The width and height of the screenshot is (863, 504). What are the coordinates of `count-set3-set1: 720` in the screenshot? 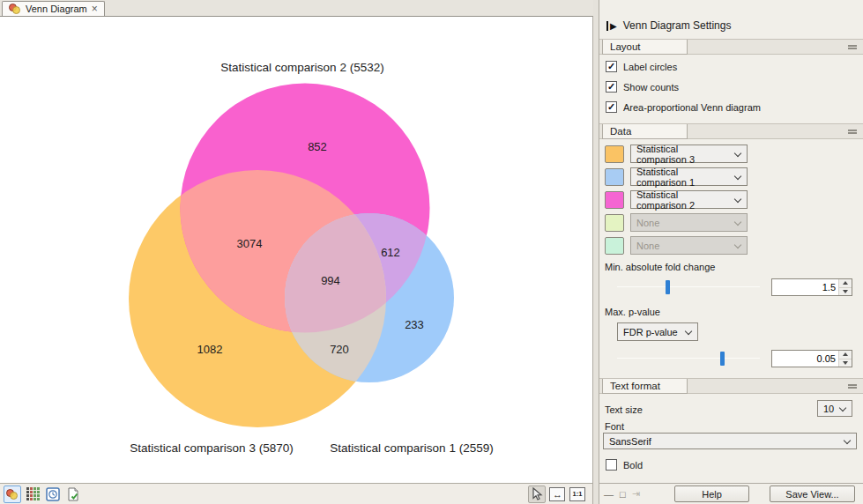 It's located at (339, 349).